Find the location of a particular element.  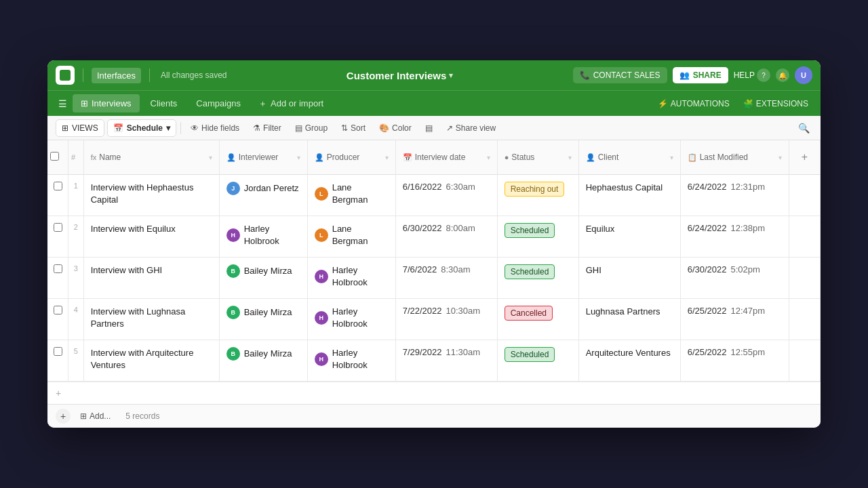

filter-button: ⚗ Filter is located at coordinates (267, 128).